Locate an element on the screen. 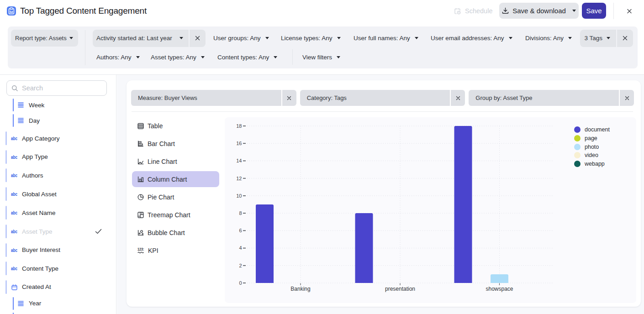 The height and width of the screenshot is (314, 644). svg-text: 4 is located at coordinates (240, 248).